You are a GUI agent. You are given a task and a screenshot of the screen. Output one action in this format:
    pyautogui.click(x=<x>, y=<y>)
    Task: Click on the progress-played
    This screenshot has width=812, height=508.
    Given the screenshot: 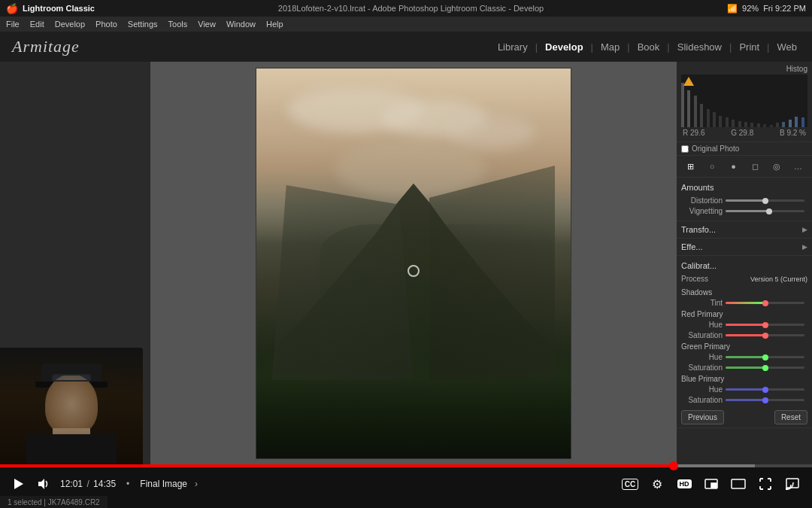 What is the action you would take?
    pyautogui.click(x=337, y=466)
    